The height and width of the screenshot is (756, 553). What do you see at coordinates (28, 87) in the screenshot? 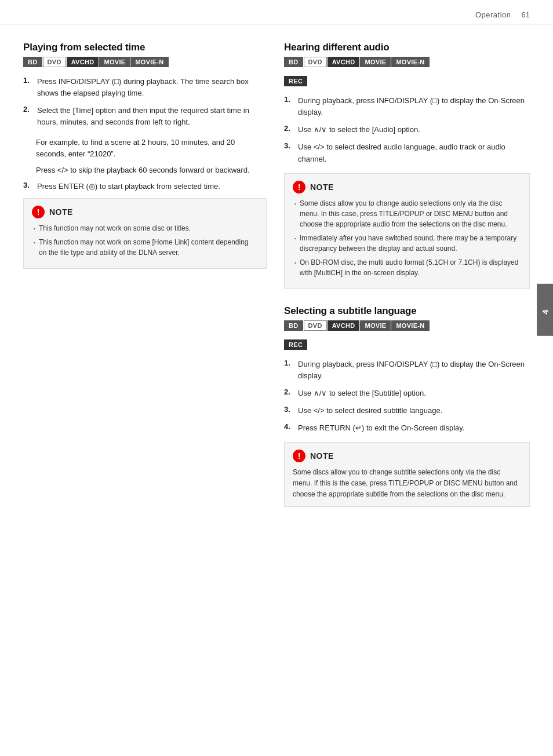
I see `step-1-num: 1.` at bounding box center [28, 87].